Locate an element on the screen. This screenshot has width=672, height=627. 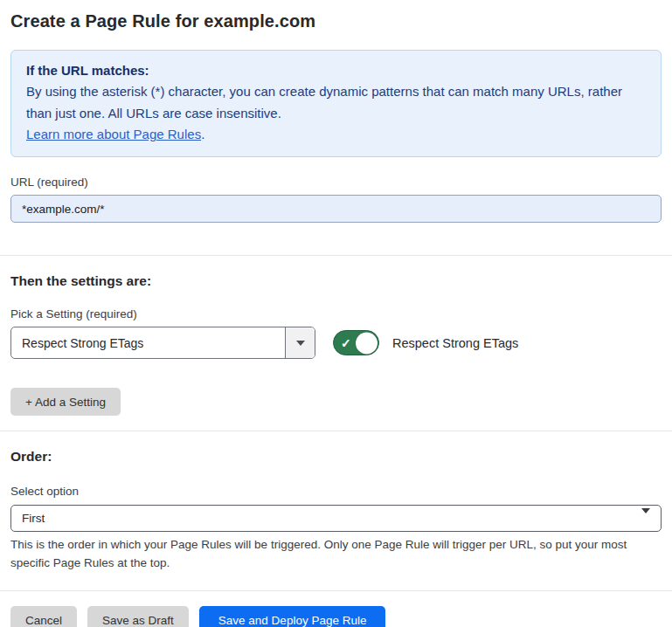
setting-dropdown-arrow-button is located at coordinates (300, 342).